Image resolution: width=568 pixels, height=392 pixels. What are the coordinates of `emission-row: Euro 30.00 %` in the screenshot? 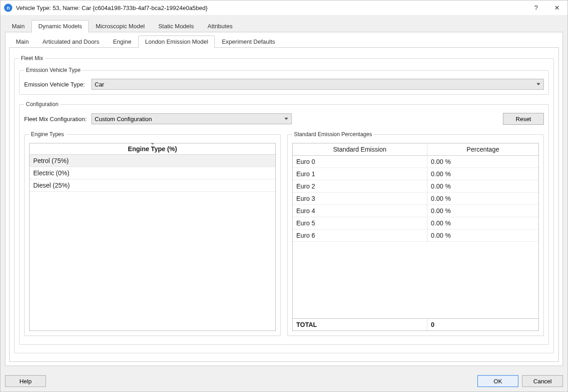 It's located at (416, 199).